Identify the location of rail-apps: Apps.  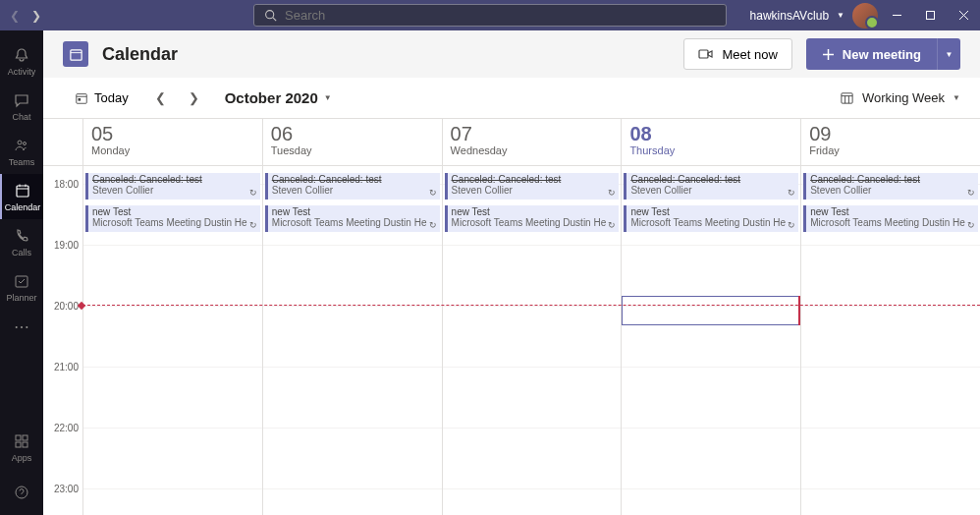
(22, 447).